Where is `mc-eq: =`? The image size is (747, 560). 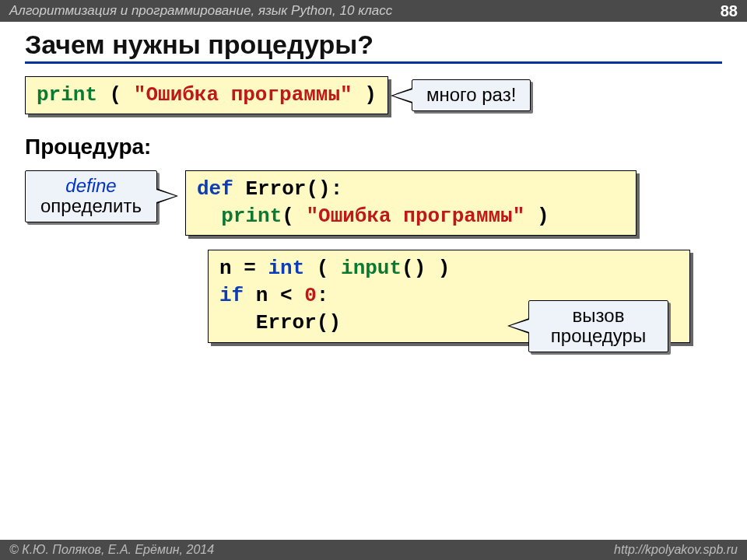 mc-eq: = is located at coordinates (251, 268).